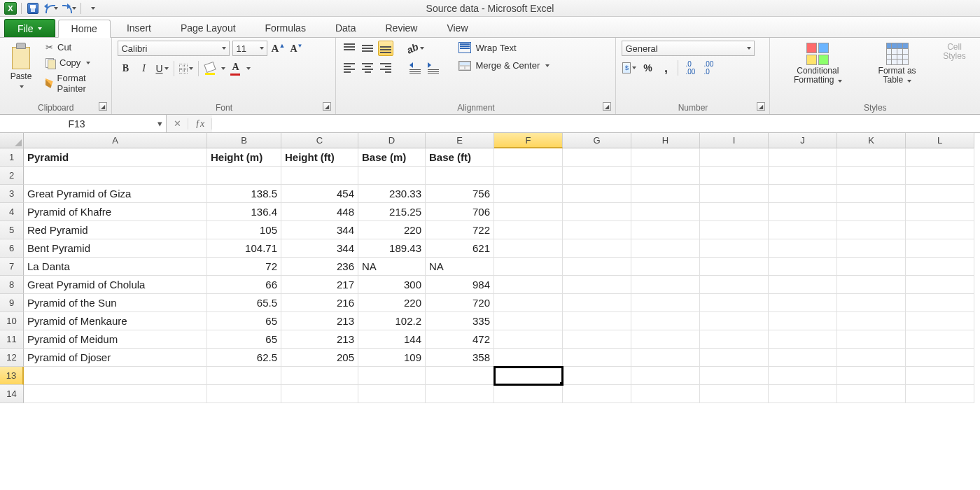 The width and height of the screenshot is (980, 490). I want to click on cell-H14, so click(666, 394).